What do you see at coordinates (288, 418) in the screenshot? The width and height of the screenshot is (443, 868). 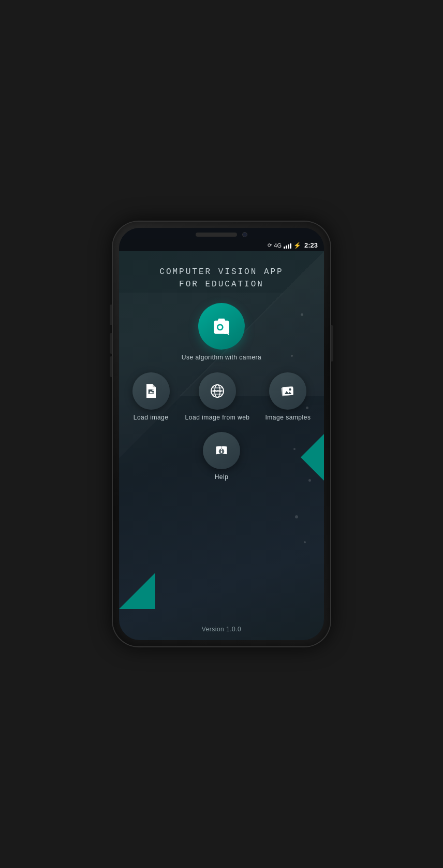 I see `image-samples-label: Image samples` at bounding box center [288, 418].